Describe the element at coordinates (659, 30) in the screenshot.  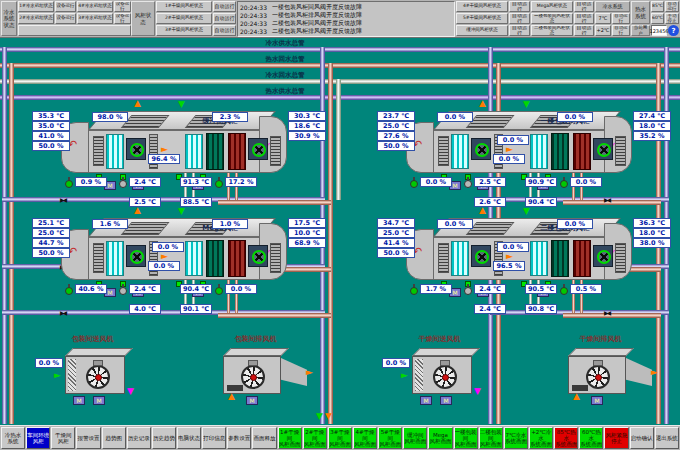
I see `current-user-field: 123456` at that location.